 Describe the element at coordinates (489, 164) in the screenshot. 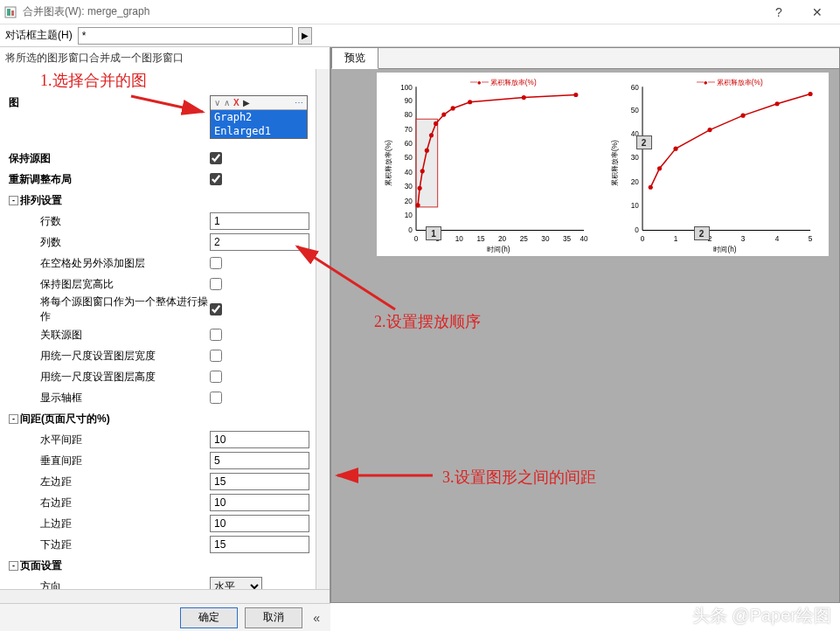

I see `chart-1: 0102030405060708090100 0510152025303540 …` at that location.